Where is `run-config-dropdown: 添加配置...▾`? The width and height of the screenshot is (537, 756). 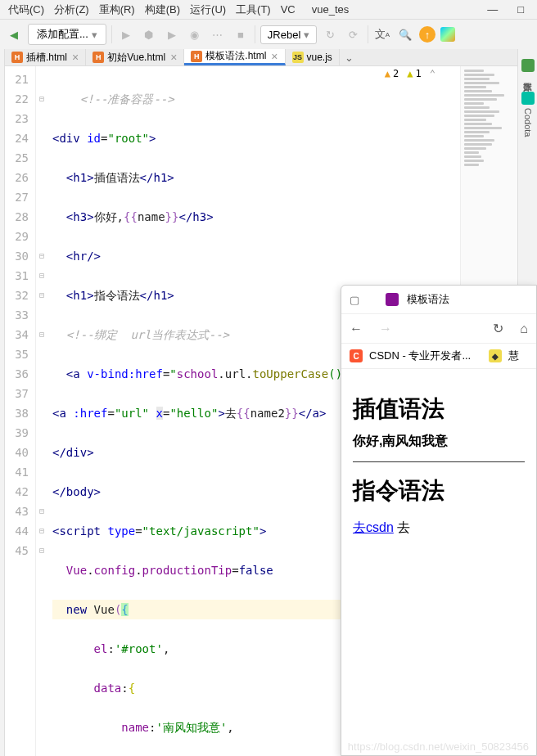 run-config-dropdown: 添加配置...▾ is located at coordinates (67, 34).